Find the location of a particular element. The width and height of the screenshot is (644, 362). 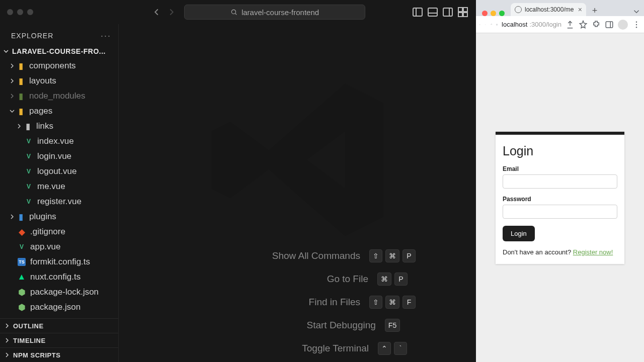

login-card: Login Email Password Login Don't have an… is located at coordinates (560, 198).